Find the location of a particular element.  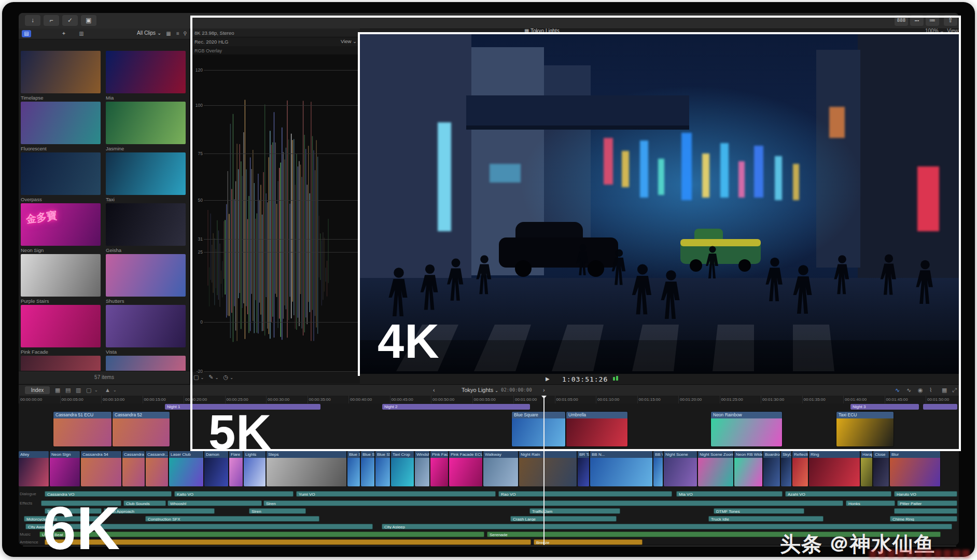

inspector-icon: ≔ is located at coordinates (932, 21).